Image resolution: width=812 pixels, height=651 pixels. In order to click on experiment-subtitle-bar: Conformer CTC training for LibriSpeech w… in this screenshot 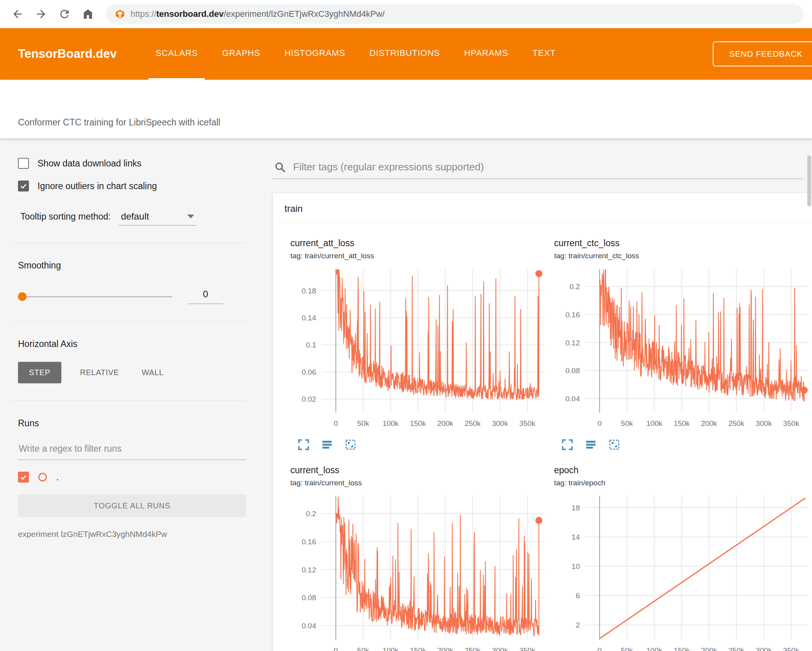, I will do `click(406, 109)`.